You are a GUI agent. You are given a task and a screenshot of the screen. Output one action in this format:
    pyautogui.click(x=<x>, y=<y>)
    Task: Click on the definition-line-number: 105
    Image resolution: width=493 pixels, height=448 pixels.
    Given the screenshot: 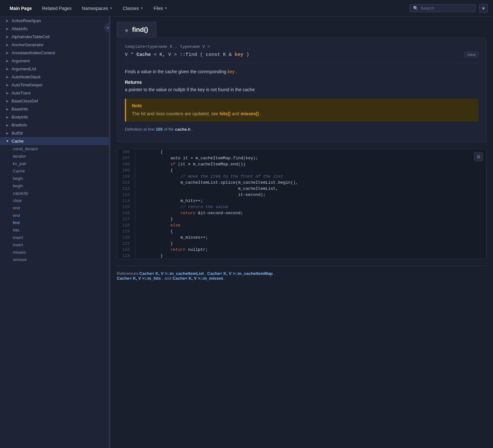 What is the action you would take?
    pyautogui.click(x=159, y=129)
    